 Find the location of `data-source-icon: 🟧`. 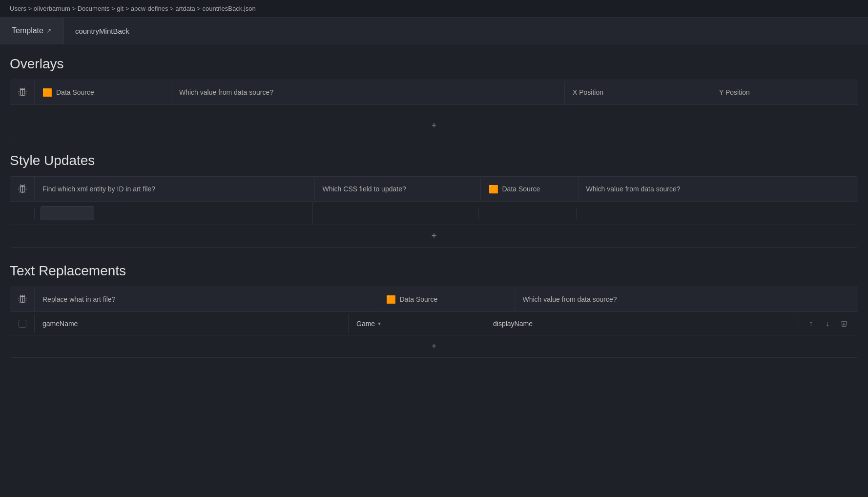

data-source-icon: 🟧 is located at coordinates (47, 93).